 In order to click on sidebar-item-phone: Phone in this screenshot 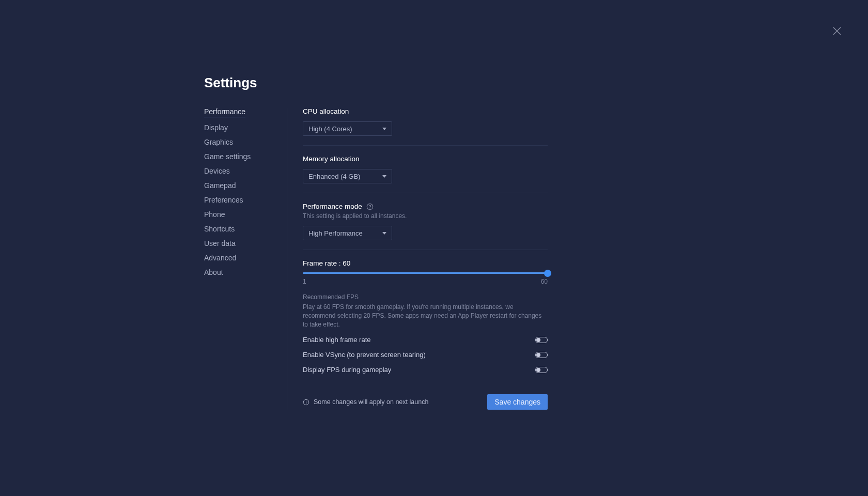, I will do `click(214, 214)`.